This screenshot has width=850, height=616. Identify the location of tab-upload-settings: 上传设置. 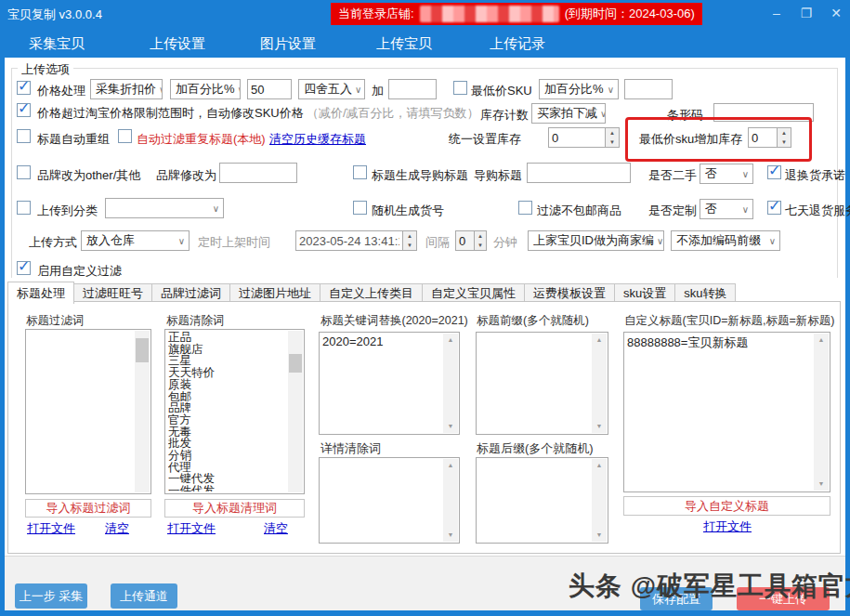
(177, 45).